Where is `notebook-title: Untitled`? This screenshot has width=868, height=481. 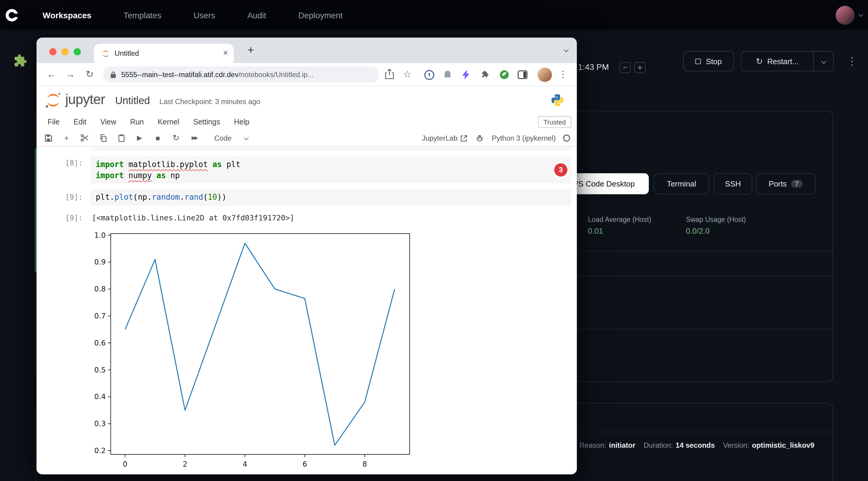
notebook-title: Untitled is located at coordinates (133, 101).